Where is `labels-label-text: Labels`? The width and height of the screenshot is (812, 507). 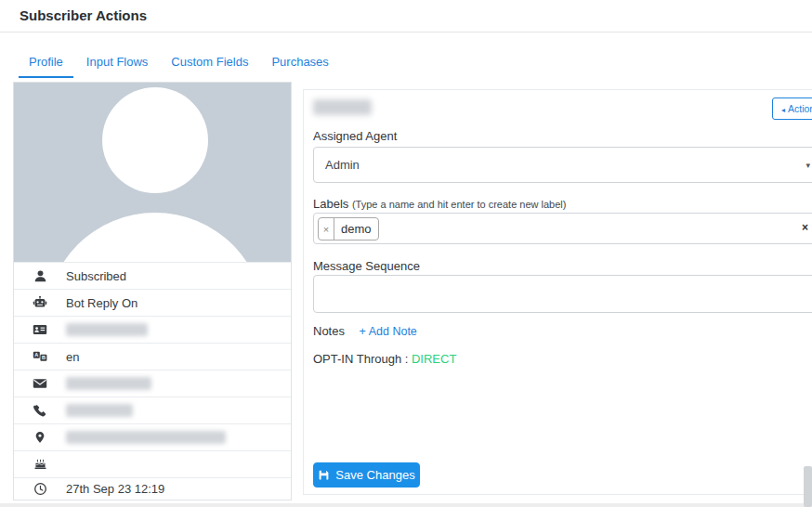
labels-label-text: Labels is located at coordinates (331, 204).